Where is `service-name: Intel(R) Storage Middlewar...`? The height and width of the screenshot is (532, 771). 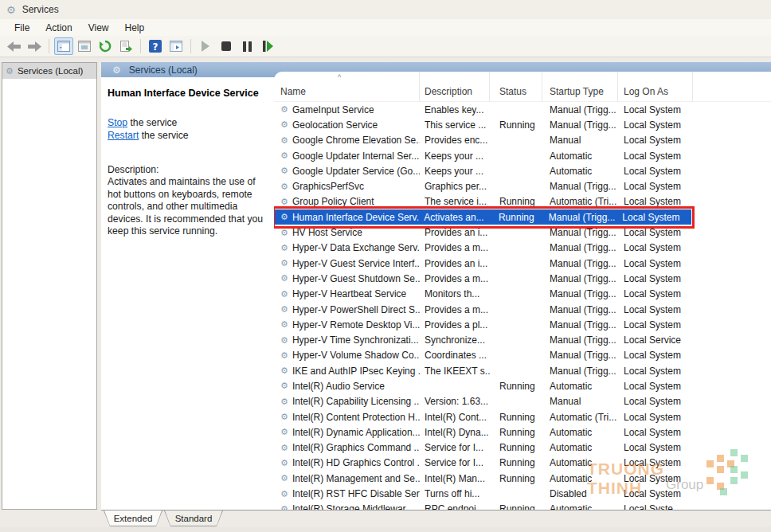
service-name: Intel(R) Storage Middlewar... is located at coordinates (353, 507).